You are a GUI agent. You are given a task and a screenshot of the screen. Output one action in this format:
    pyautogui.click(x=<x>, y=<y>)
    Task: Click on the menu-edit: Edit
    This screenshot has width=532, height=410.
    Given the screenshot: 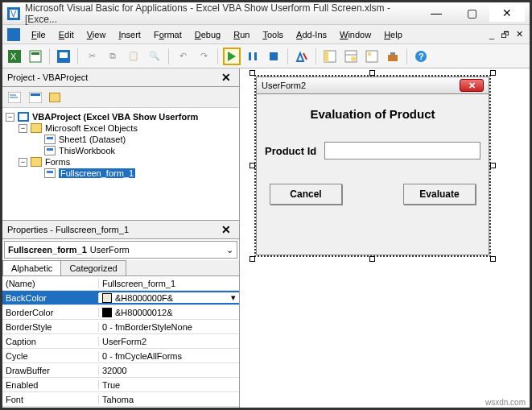 What is the action you would take?
    pyautogui.click(x=66, y=35)
    